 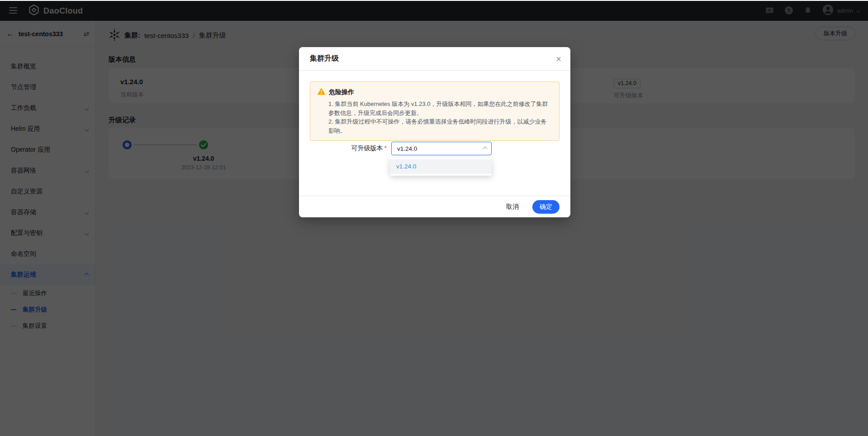 I want to click on version-select-value: v1.24.0, so click(x=441, y=149).